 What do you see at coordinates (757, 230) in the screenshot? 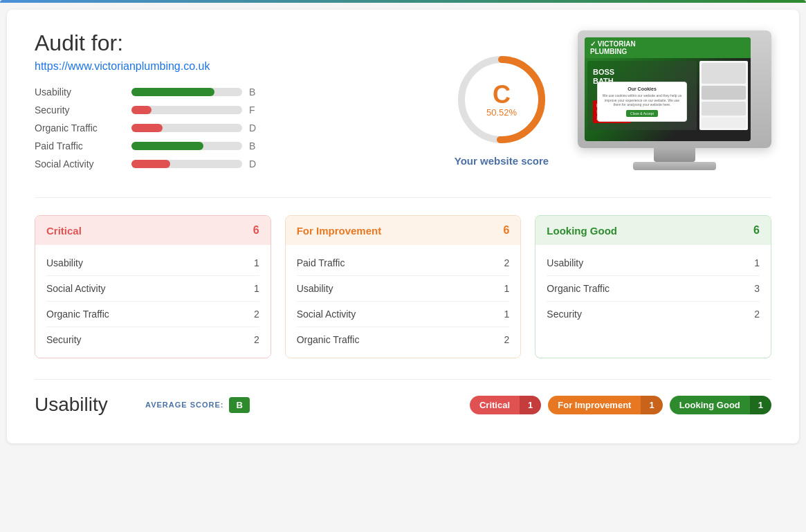
I see `card-looking-good-count: 6` at bounding box center [757, 230].